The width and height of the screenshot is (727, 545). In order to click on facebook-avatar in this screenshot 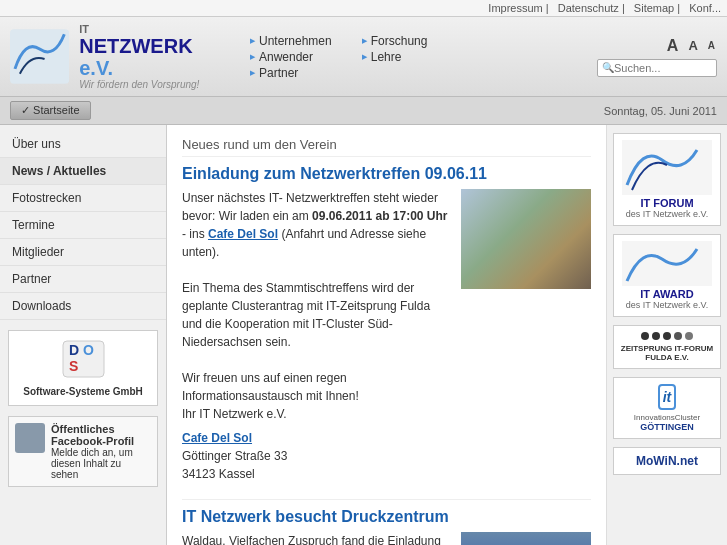, I will do `click(30, 438)`.